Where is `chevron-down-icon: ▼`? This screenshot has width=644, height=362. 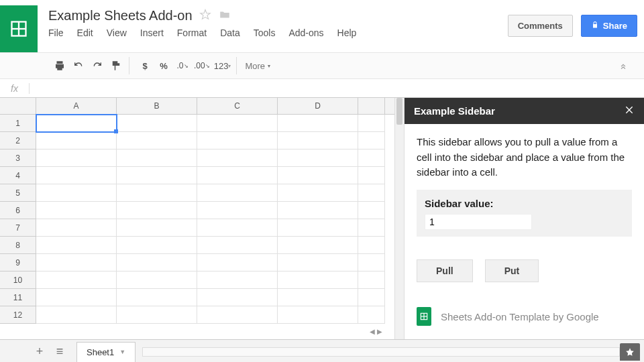
chevron-down-icon: ▼ is located at coordinates (122, 352).